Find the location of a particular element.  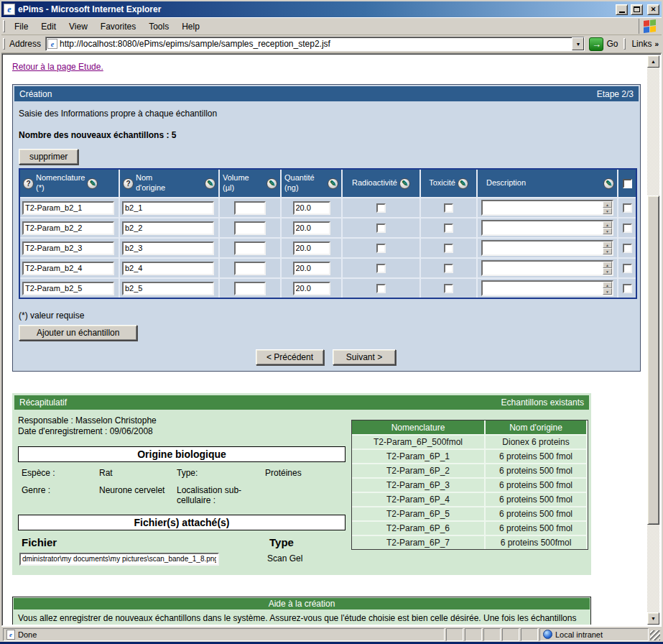

table-cell: T2-Param_6P_2 is located at coordinates (418, 471).